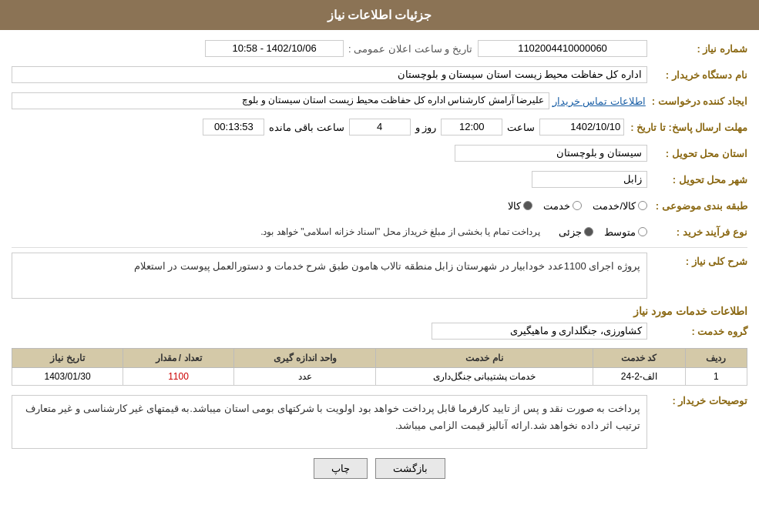 The width and height of the screenshot is (759, 532). I want to click on shomara-value: 1102004410000060, so click(563, 49).